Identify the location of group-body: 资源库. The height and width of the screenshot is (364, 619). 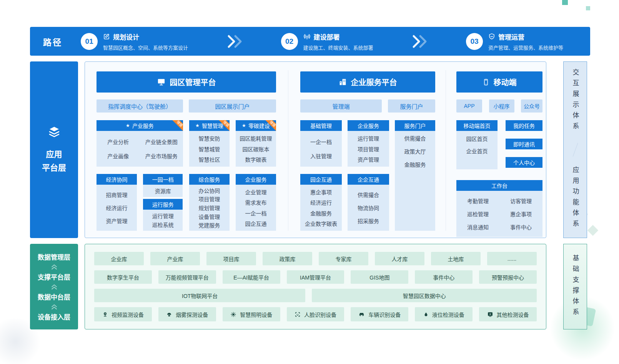
(163, 191).